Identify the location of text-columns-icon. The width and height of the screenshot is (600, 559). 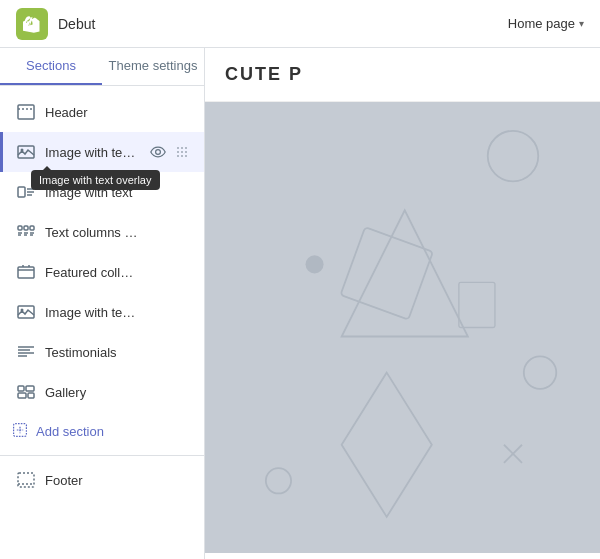
(26, 232).